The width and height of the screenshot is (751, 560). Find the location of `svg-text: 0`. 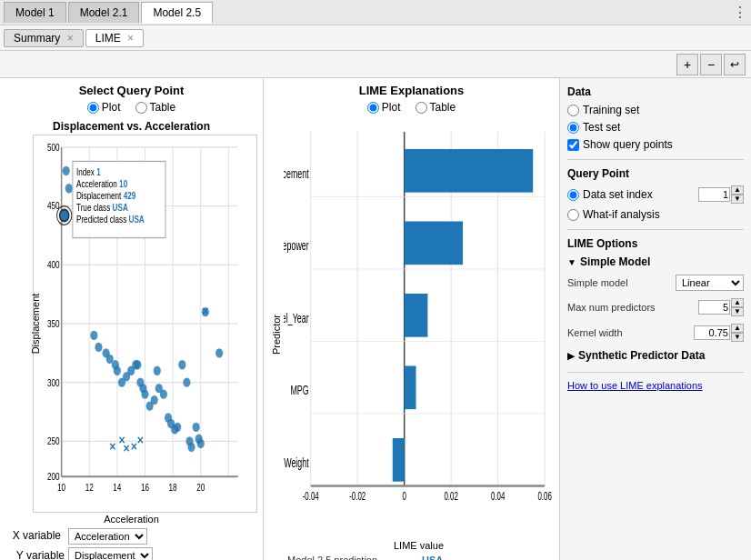

svg-text: 0 is located at coordinates (404, 495).